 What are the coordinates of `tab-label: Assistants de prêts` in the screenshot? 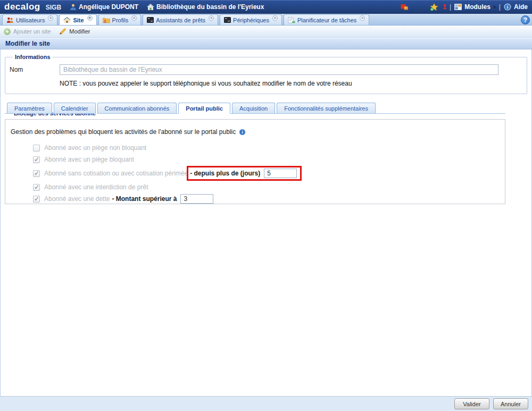 It's located at (181, 20).